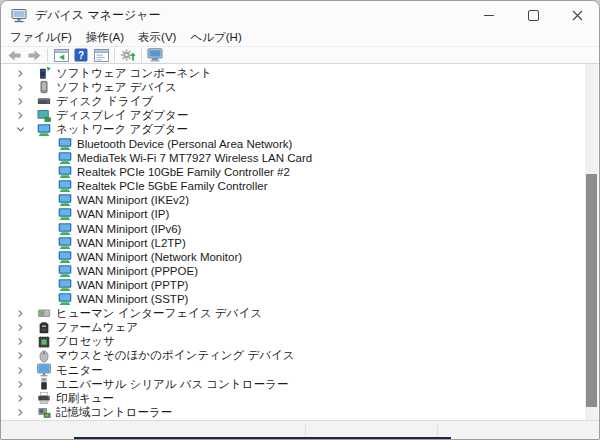 This screenshot has width=600, height=440. What do you see at coordinates (194, 158) in the screenshot?
I see `tree-item-label: MediaTek Wi-Fi 7 MT7927 Wireless LAN Car…` at bounding box center [194, 158].